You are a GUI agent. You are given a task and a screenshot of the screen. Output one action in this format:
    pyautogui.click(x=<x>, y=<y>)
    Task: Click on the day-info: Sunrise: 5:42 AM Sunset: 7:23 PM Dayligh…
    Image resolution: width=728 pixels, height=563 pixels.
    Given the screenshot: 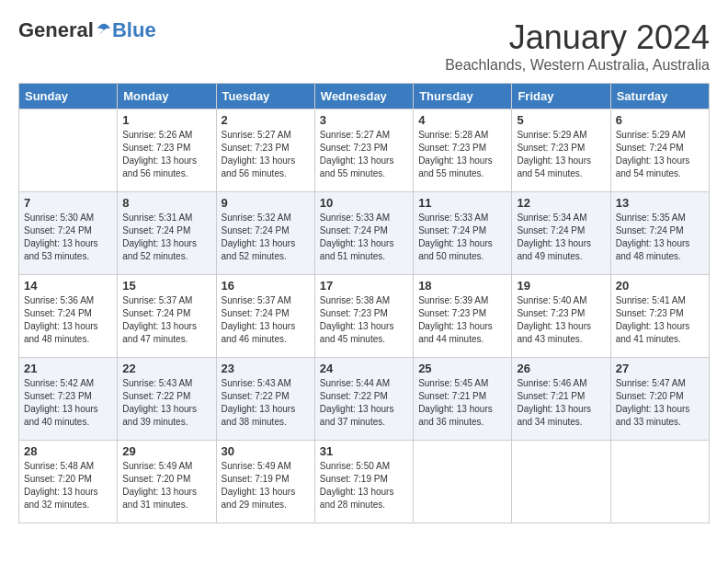 What is the action you would take?
    pyautogui.click(x=68, y=403)
    